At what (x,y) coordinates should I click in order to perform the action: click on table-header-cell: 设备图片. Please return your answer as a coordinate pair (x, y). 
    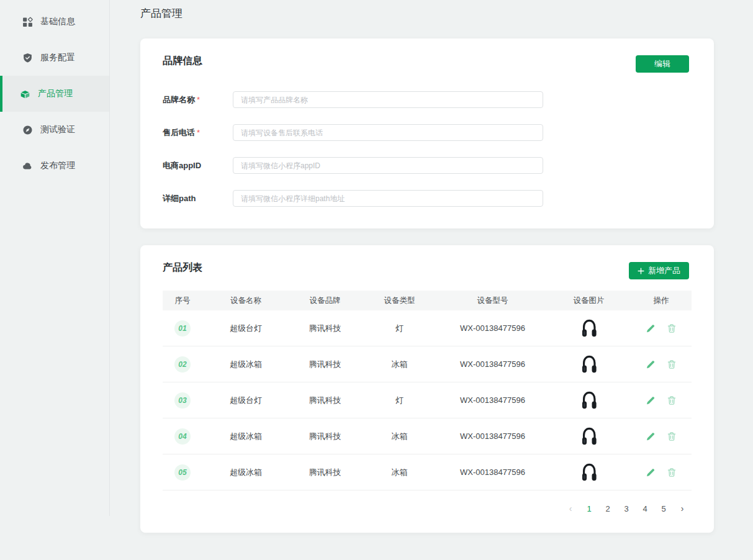
    Looking at the image, I should click on (588, 300).